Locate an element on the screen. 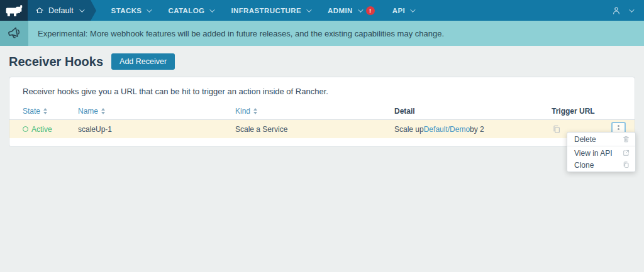 This screenshot has width=644, height=272. table-header-row: State Name Kind Detail Trigger URL is located at coordinates (322, 112).